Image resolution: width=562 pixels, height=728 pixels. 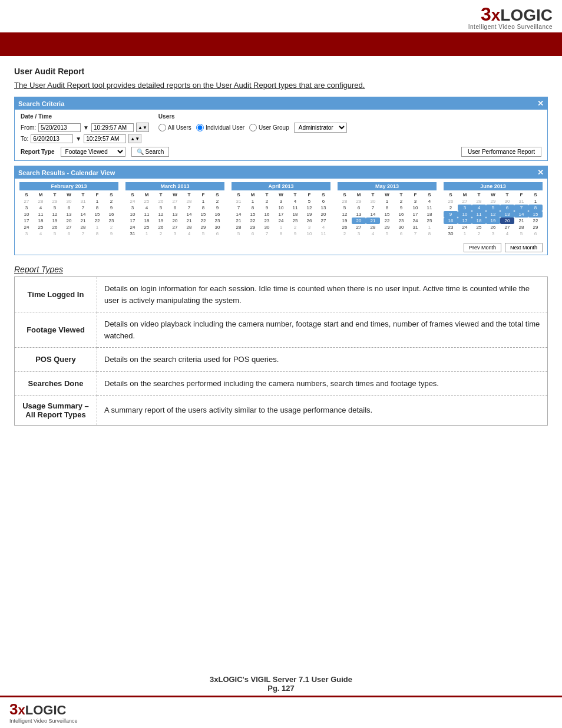 I want to click on report-type-dropdown: Footage Viewed, so click(x=93, y=152).